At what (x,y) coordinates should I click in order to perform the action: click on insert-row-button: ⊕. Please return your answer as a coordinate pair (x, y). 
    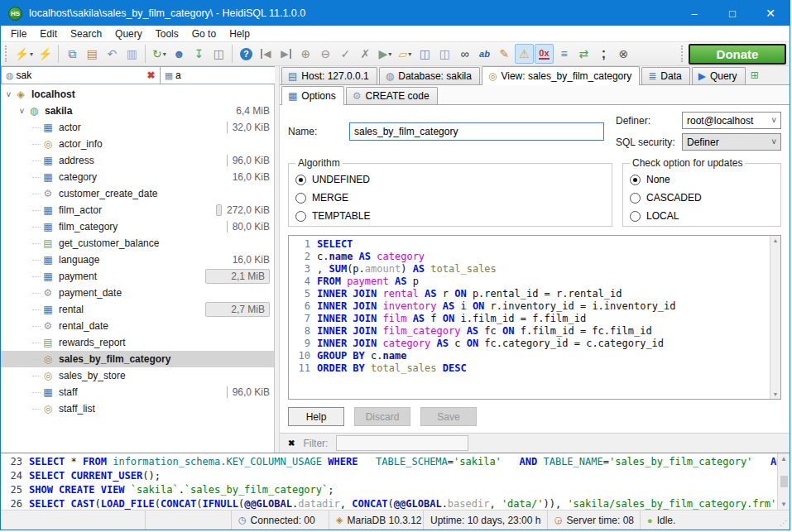
    Looking at the image, I should click on (306, 54).